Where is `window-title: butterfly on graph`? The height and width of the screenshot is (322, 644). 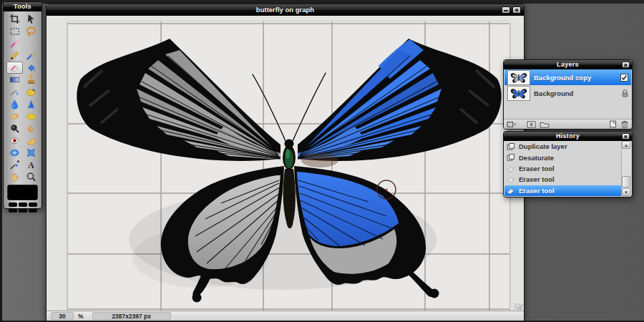
window-title: butterfly on graph is located at coordinates (285, 10).